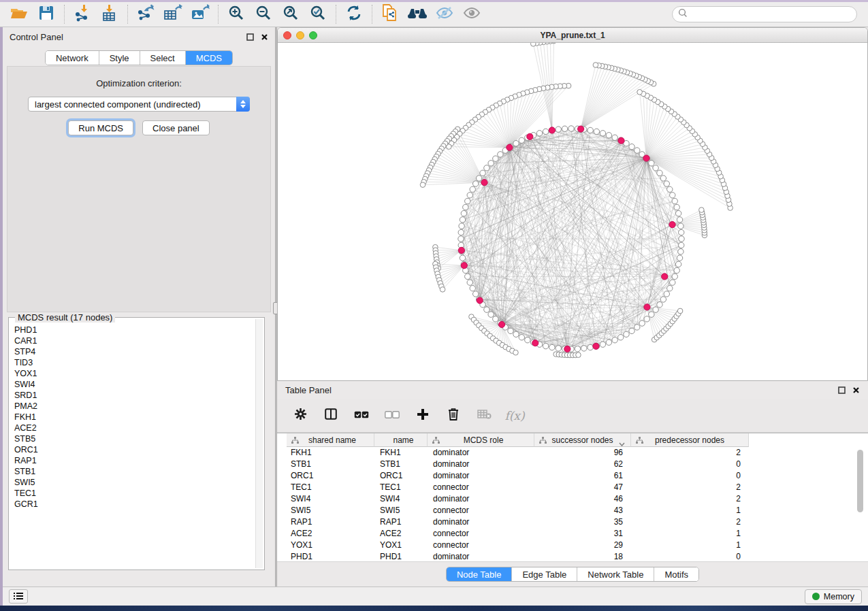 This screenshot has width=868, height=611. Describe the element at coordinates (577, 557) in the screenshot. I see `table-row: PHD1PHD1dominator180` at that location.